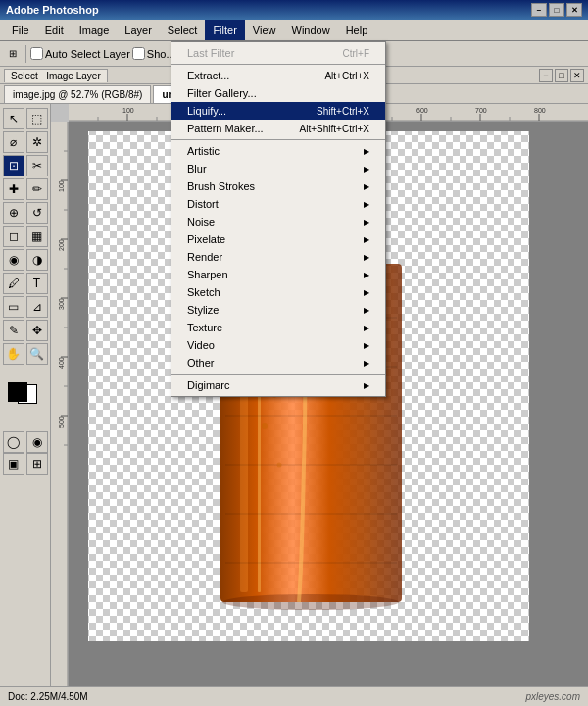 This screenshot has width=588, height=706. Describe the element at coordinates (60, 412) in the screenshot. I see `ruler-left: 100 200 300 400 500` at that location.